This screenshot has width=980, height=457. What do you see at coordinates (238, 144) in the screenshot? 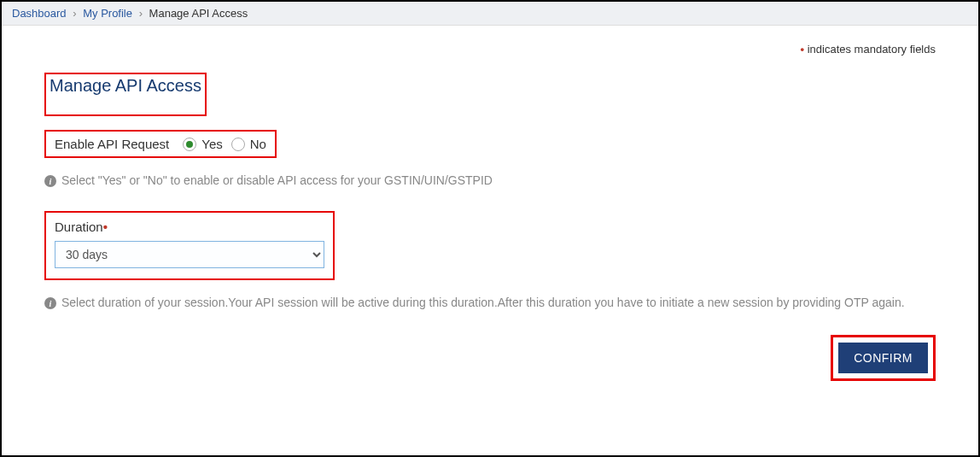
I see `radio-no` at bounding box center [238, 144].